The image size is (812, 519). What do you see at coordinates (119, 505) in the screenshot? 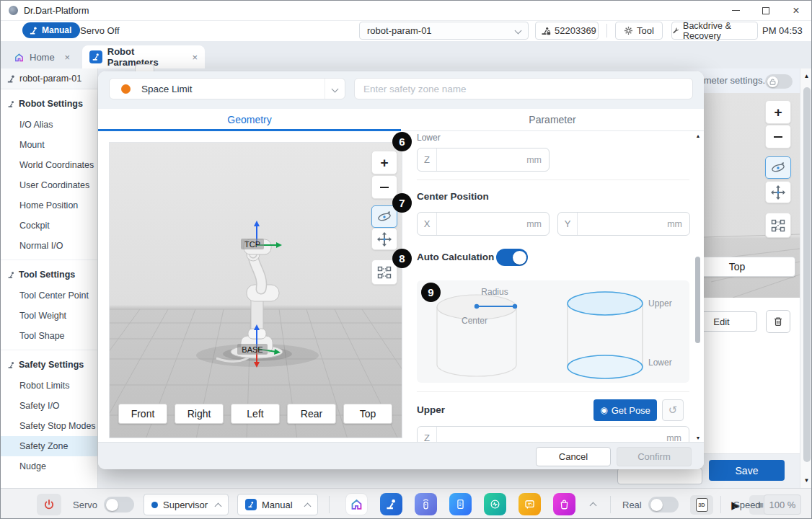
I see `servo-toggle` at bounding box center [119, 505].